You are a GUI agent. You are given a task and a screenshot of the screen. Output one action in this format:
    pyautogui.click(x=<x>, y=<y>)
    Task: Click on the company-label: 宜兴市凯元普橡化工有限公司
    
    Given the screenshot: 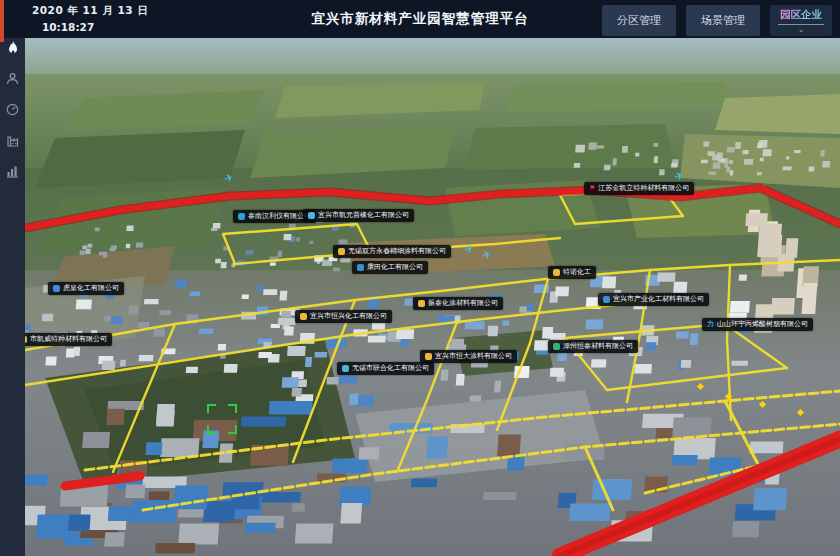 What is the action you would take?
    pyautogui.click(x=358, y=216)
    